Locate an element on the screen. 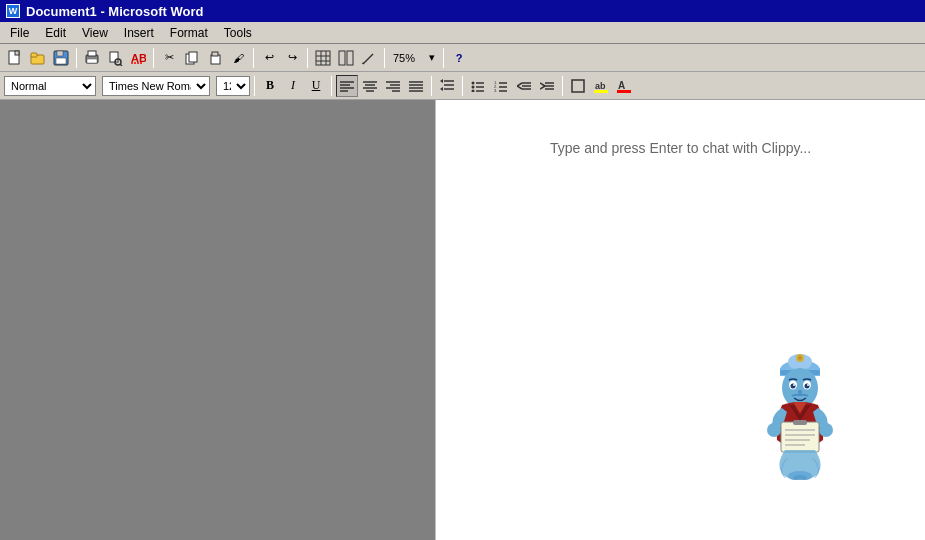 The image size is (925, 540). align-center-button is located at coordinates (370, 86).